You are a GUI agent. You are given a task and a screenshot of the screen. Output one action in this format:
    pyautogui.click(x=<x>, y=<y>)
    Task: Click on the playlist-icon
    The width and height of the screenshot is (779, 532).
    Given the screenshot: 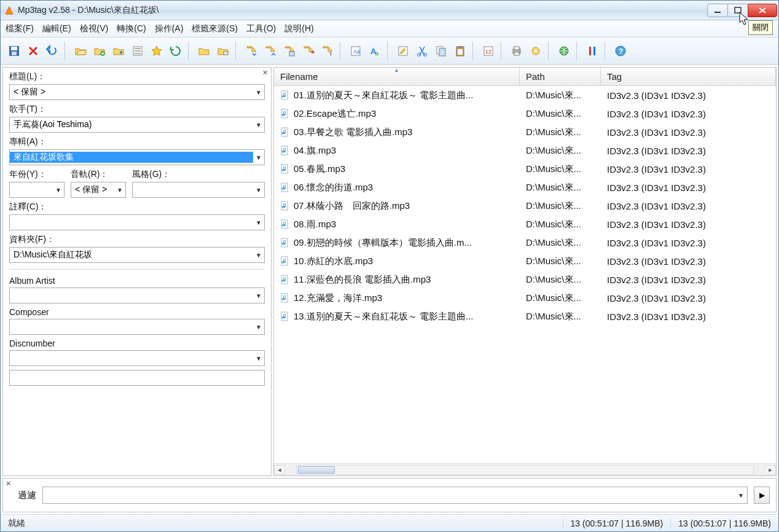 What is the action you would take?
    pyautogui.click(x=138, y=51)
    